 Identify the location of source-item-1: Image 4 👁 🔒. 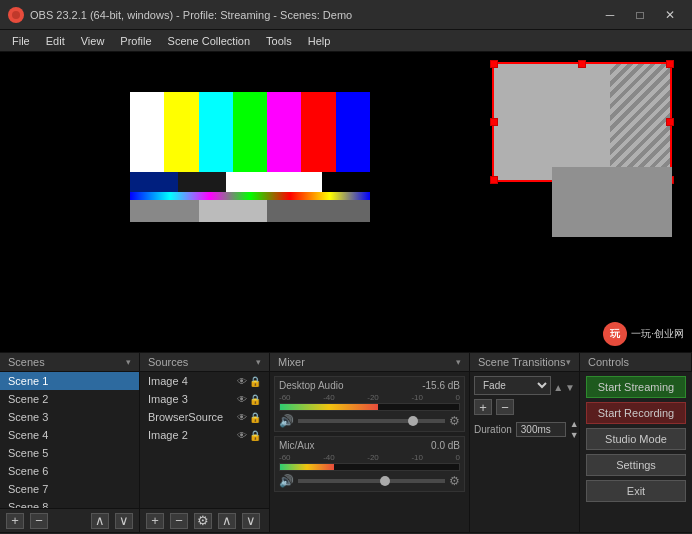
(204, 381).